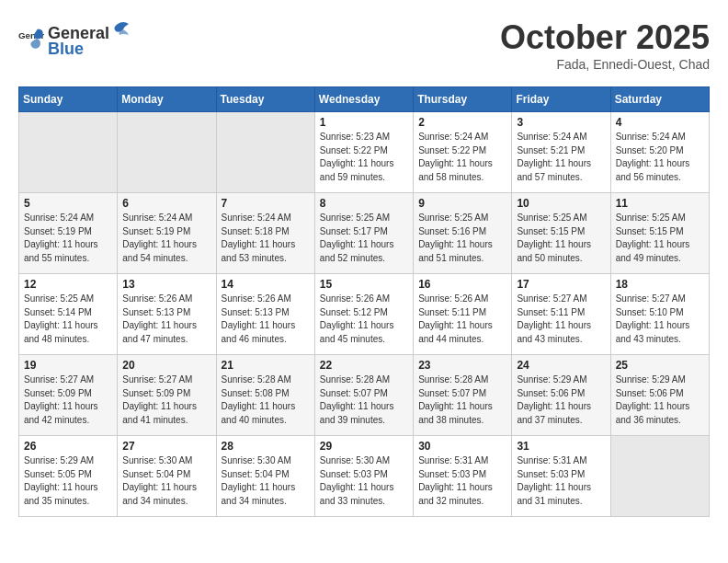 The image size is (728, 563). Describe the element at coordinates (660, 157) in the screenshot. I see `day-info: Sunrise: 5:24 AM Sunset: 5:20 PM Dayligh…` at that location.